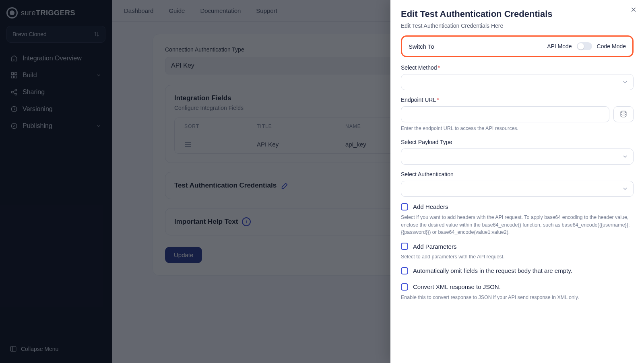  What do you see at coordinates (623, 114) in the screenshot?
I see `data-picker-button` at bounding box center [623, 114].